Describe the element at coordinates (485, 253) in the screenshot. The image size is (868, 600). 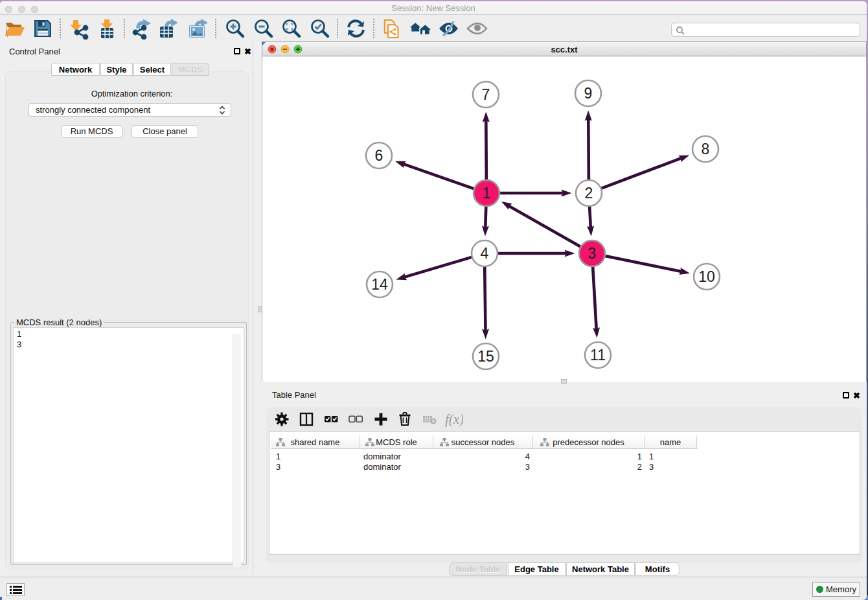
I see `svg-text: 4` at that location.